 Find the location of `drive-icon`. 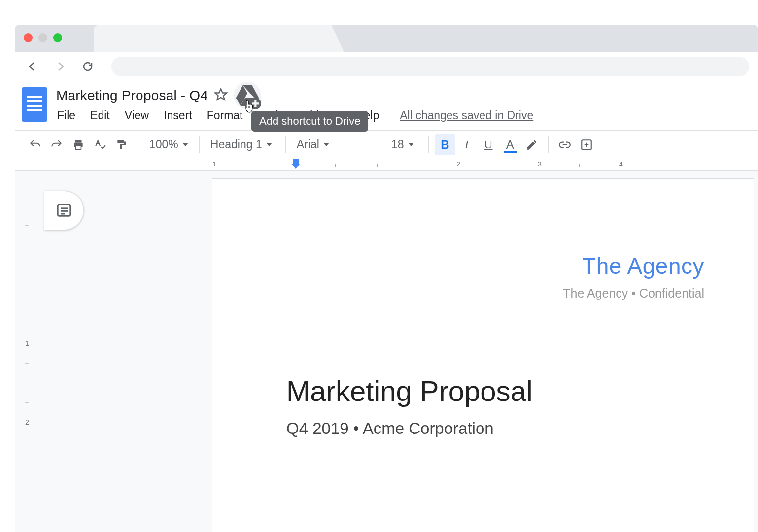

drive-icon is located at coordinates (247, 96).